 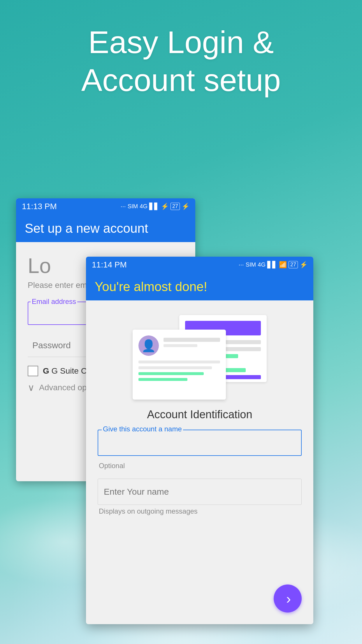 I want to click on signal-dots-icon: ···, so click(x=123, y=206).